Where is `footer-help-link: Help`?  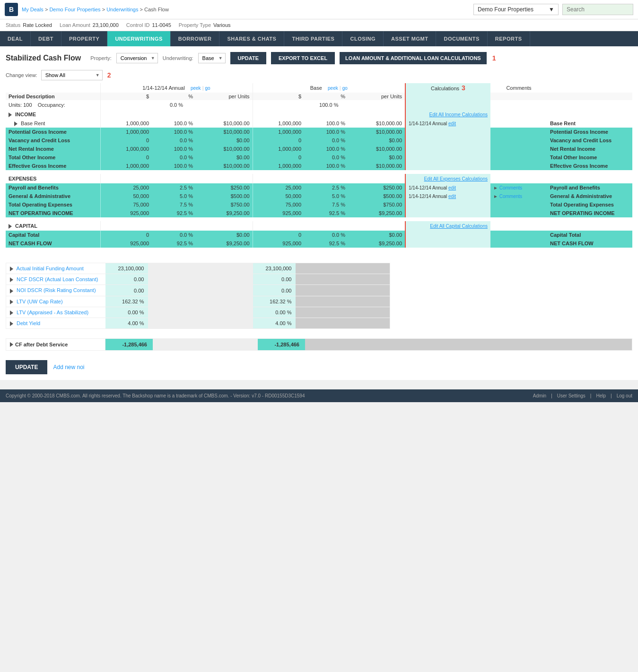
footer-help-link: Help is located at coordinates (601, 396).